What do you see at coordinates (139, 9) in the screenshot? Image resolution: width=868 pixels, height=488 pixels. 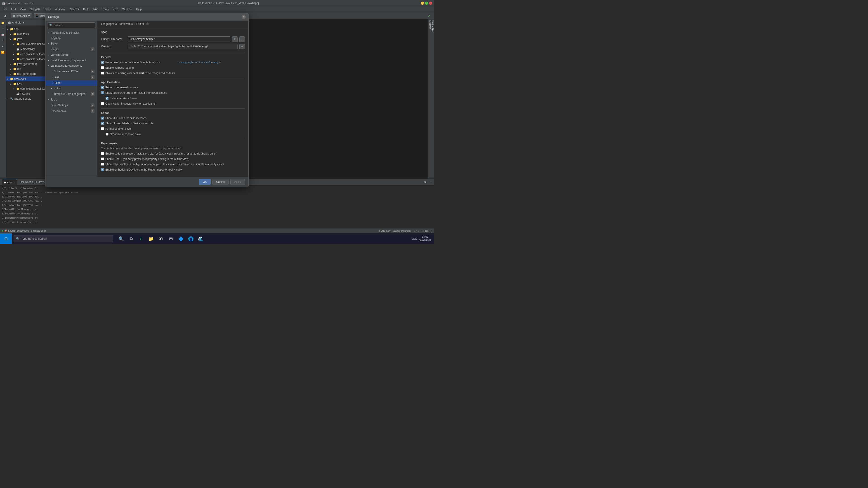 I see `menu-help: Help` at bounding box center [139, 9].